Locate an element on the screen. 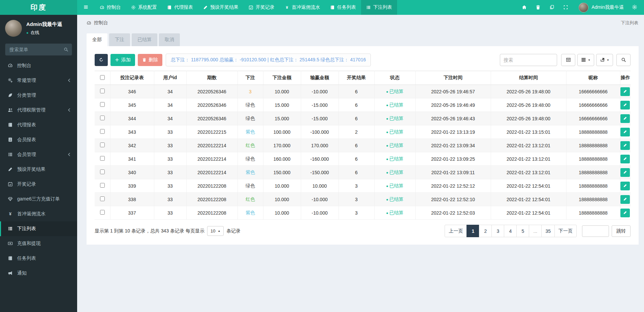 This screenshot has width=644, height=312. navbar-item-agent-report: 代理报表 is located at coordinates (180, 7).